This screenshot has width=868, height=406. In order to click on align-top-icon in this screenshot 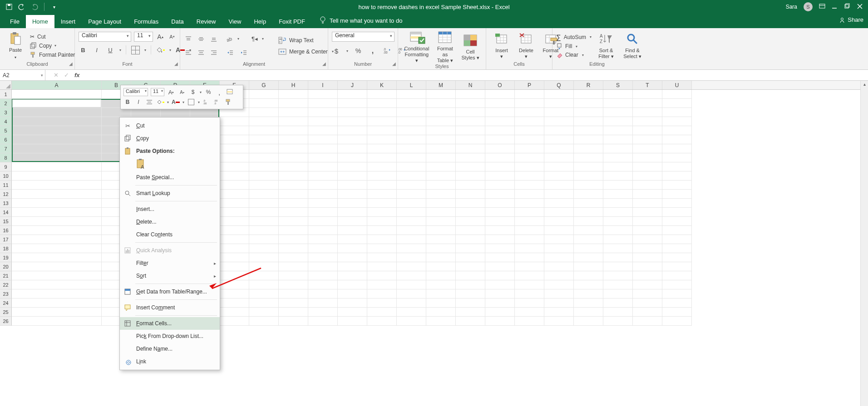, I will do `click(188, 39)`.